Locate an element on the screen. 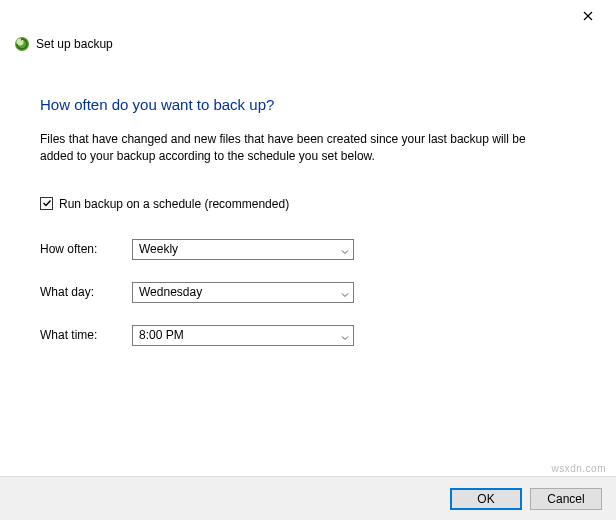 This screenshot has width=616, height=520. schedule-checkbox-label: Run backup on a schedule (recommended) is located at coordinates (174, 204).